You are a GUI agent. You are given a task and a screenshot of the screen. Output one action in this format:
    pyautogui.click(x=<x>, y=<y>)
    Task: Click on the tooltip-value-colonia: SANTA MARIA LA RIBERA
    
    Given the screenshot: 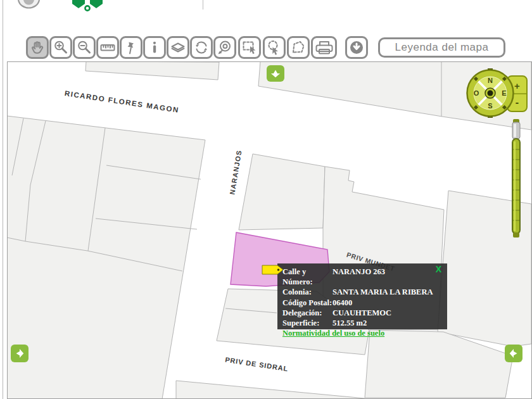 What is the action you would take?
    pyautogui.click(x=383, y=292)
    